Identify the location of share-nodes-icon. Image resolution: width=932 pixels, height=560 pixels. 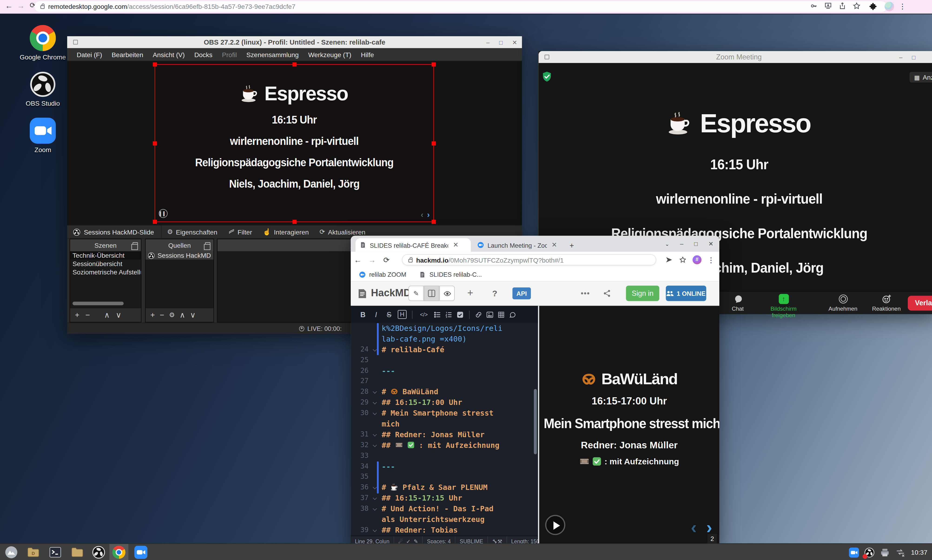
(607, 294).